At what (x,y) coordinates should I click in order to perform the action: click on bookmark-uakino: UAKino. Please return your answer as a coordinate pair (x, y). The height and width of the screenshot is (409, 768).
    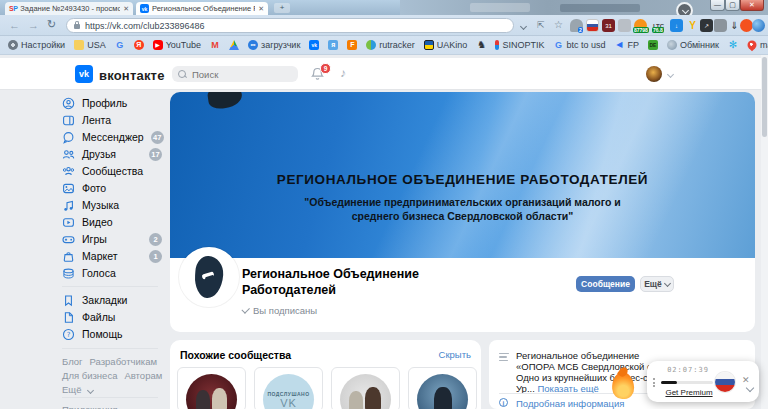
    Looking at the image, I should click on (446, 45).